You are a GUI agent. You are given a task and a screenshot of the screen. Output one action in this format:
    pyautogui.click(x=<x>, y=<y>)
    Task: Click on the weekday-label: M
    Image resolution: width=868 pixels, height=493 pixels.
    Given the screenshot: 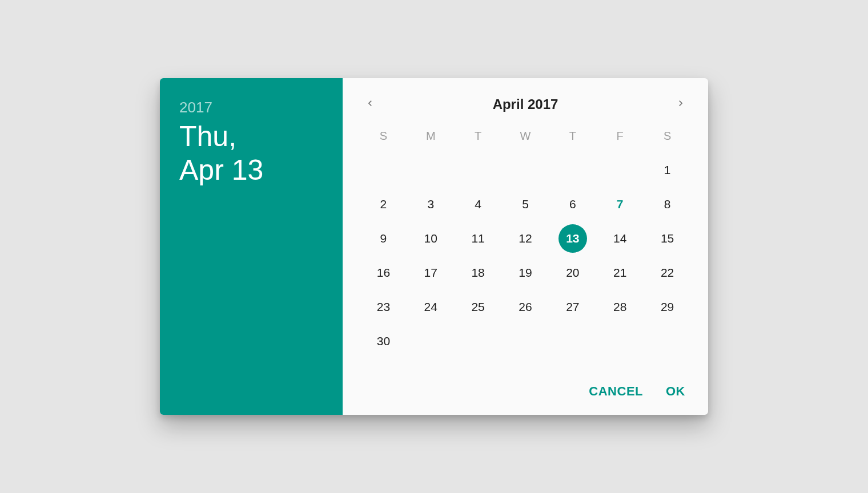 What is the action you would take?
    pyautogui.click(x=431, y=136)
    